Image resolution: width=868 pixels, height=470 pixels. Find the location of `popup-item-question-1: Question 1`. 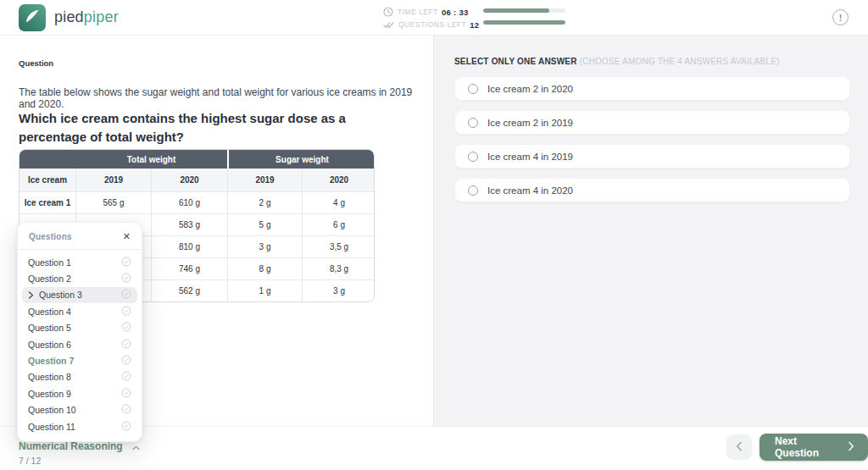

popup-item-question-1: Question 1 is located at coordinates (80, 263).